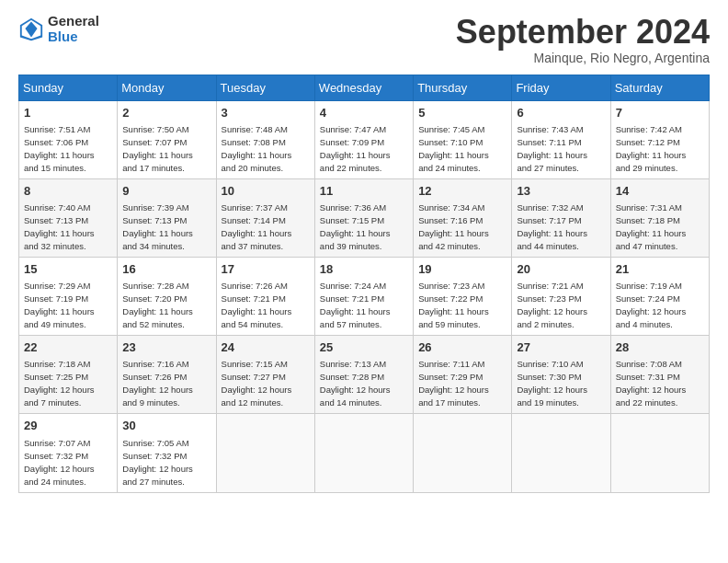  Describe the element at coordinates (59, 383) in the screenshot. I see `day-info: Sunrise: 7:18 AM Sunset: 7:25 PM Dayligh…` at that location.